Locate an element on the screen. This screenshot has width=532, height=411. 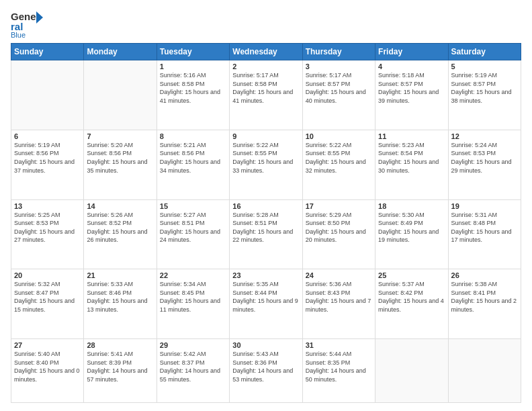
day-cell-31: 31Sunrise: 5:44 AMSunset: 8:35 PMDayligh… is located at coordinates (339, 371).